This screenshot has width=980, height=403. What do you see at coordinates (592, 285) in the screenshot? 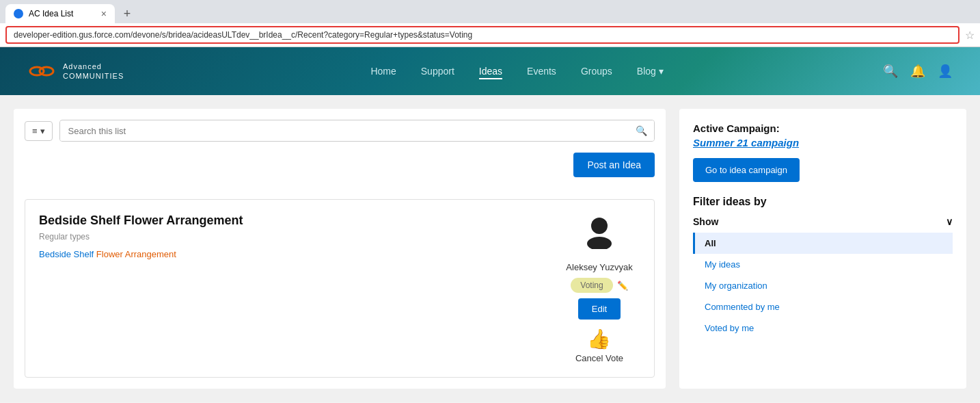
I see `status-badge: Voting` at bounding box center [592, 285].